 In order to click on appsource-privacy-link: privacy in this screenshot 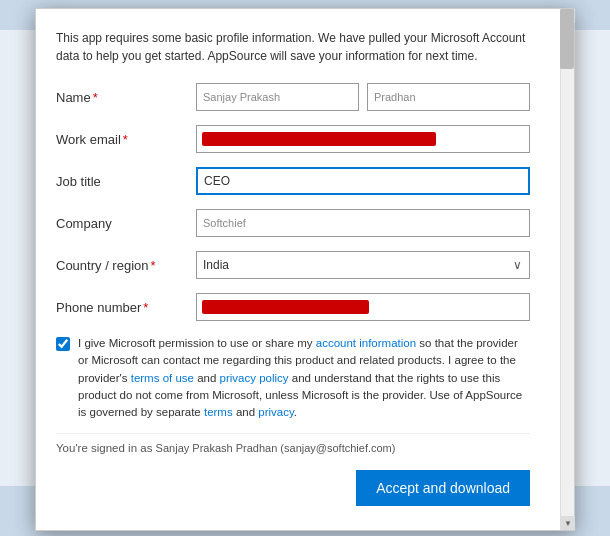, I will do `click(276, 412)`.